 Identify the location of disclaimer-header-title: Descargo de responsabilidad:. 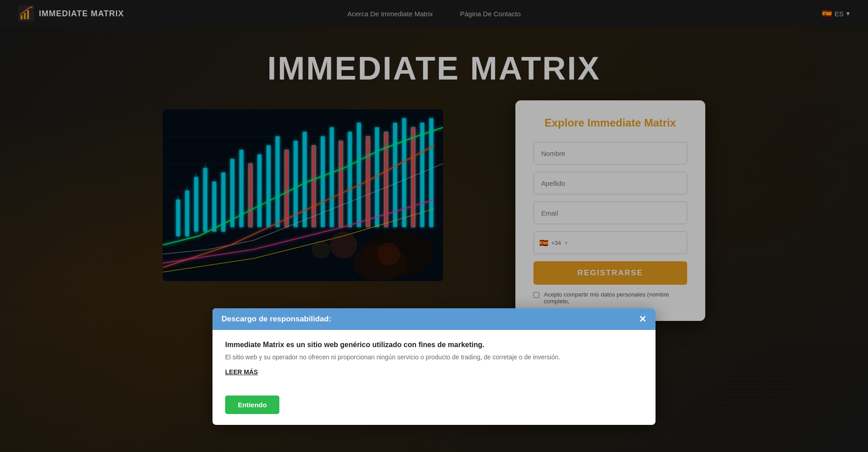
(277, 319).